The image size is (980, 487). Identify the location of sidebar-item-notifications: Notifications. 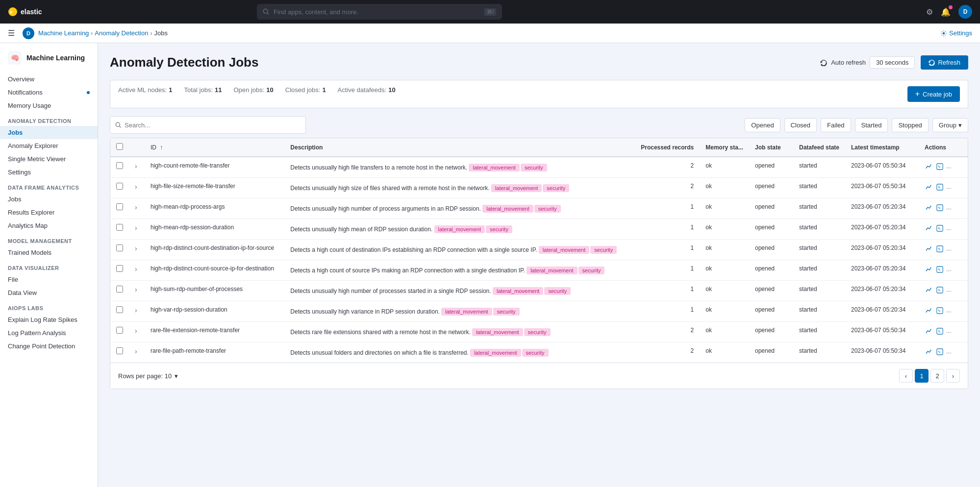
(49, 92).